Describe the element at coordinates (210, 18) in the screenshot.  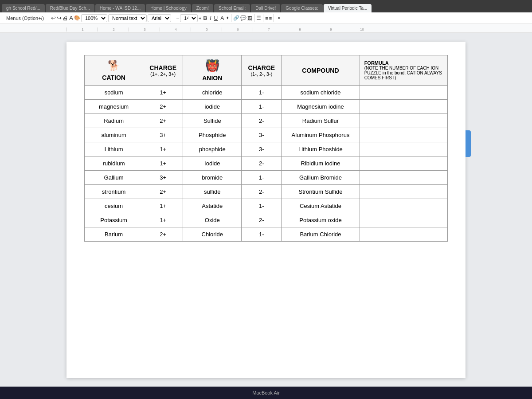
I see `italic-btn: I` at that location.